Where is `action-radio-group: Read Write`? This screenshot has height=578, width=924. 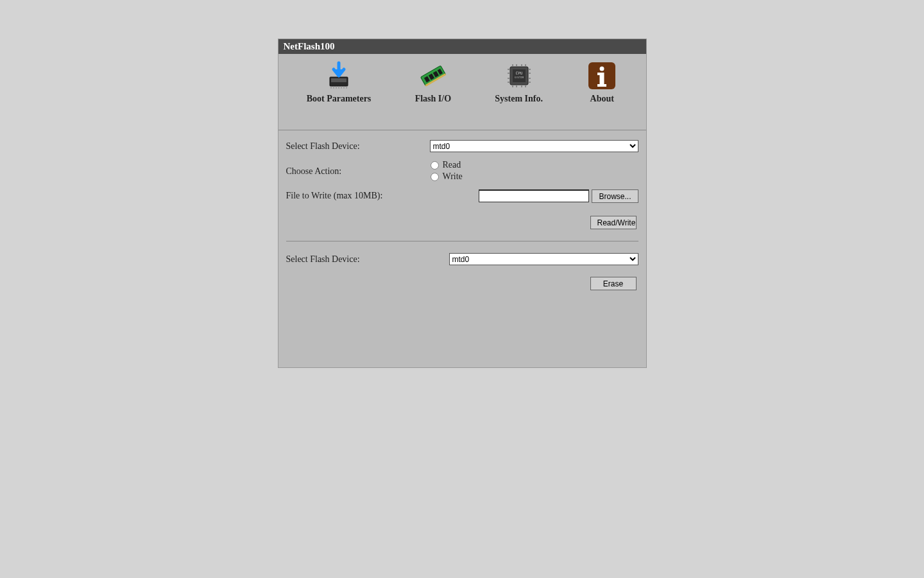
action-radio-group: Read Write is located at coordinates (535, 171).